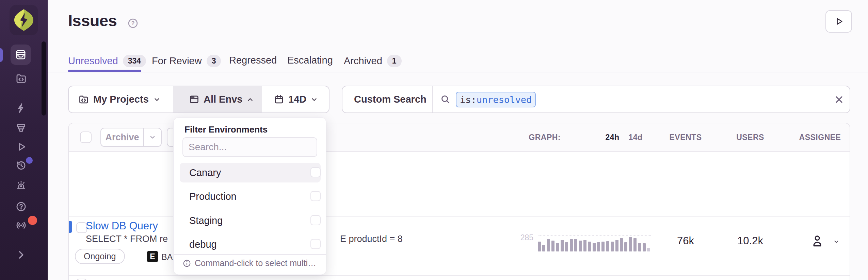 Image resolution: width=868 pixels, height=280 pixels. Describe the element at coordinates (839, 21) in the screenshot. I see `replay-play-button` at that location.